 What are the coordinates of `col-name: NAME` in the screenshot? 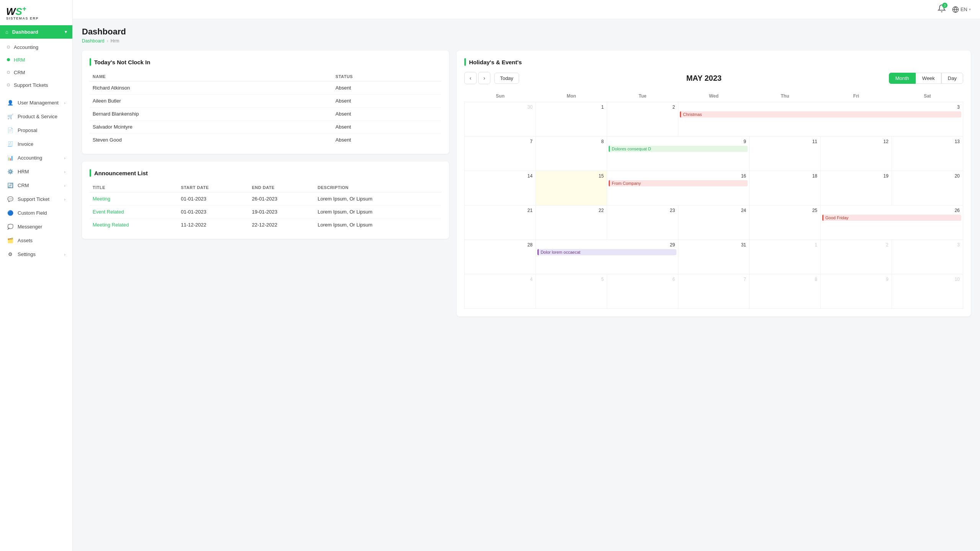 It's located at (211, 77).